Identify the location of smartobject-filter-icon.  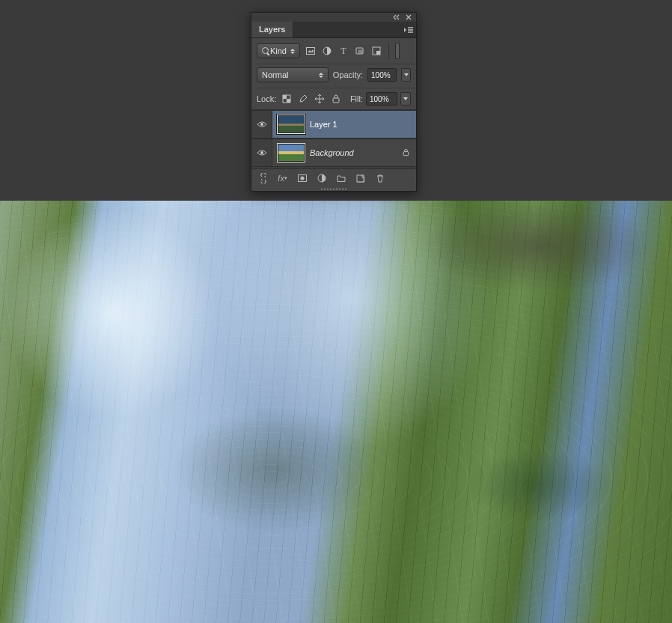
(376, 51).